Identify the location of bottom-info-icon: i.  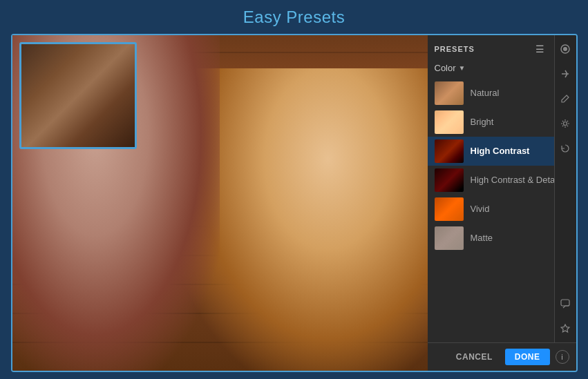
(562, 357).